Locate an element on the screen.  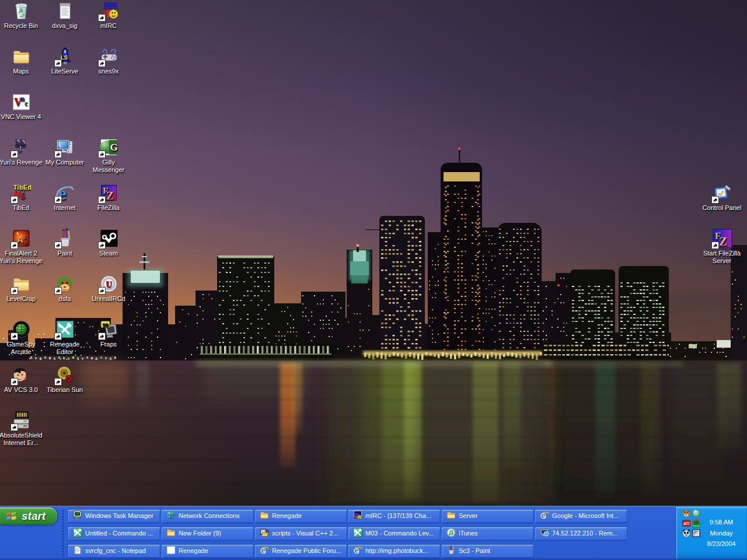
svg-text: G is located at coordinates (113, 147).